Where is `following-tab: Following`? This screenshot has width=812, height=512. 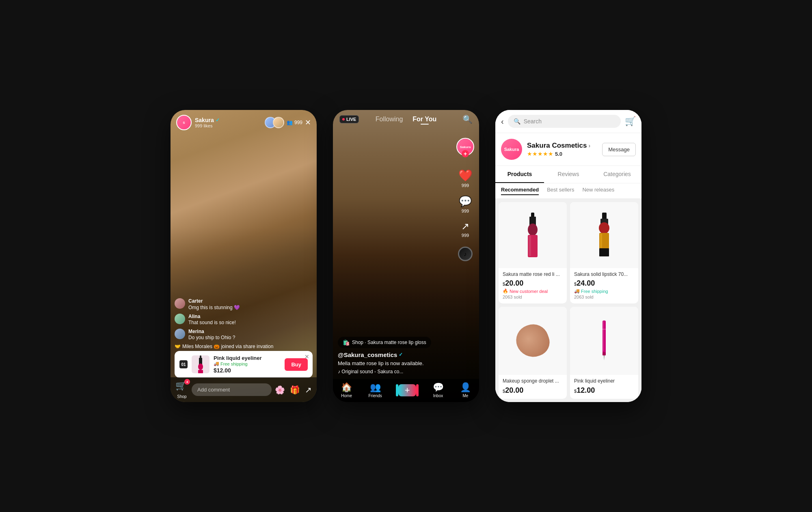
following-tab: Following is located at coordinates (389, 119).